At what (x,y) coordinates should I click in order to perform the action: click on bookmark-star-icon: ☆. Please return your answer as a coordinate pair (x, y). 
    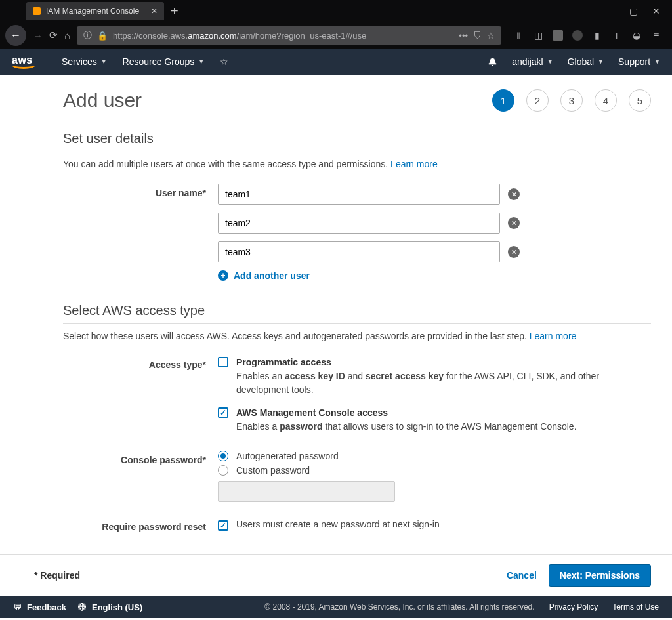
    Looking at the image, I should click on (491, 35).